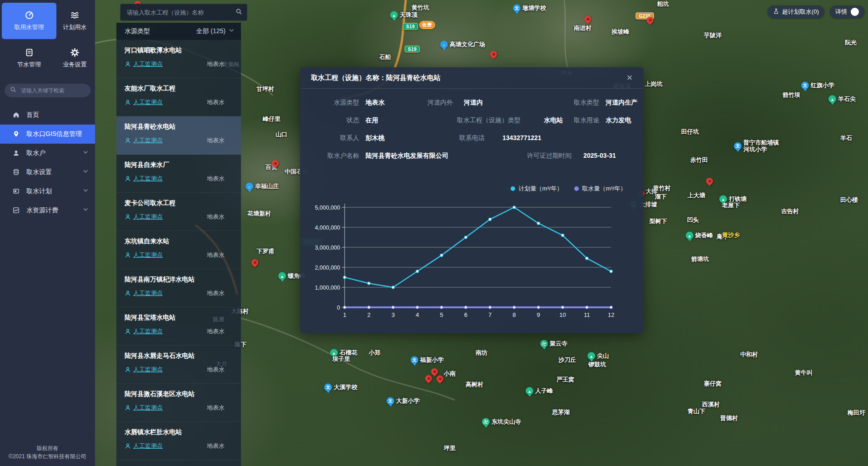 This screenshot has height=466, width=868. I want to click on map-label-text: 红旗小学, so click(823, 85).